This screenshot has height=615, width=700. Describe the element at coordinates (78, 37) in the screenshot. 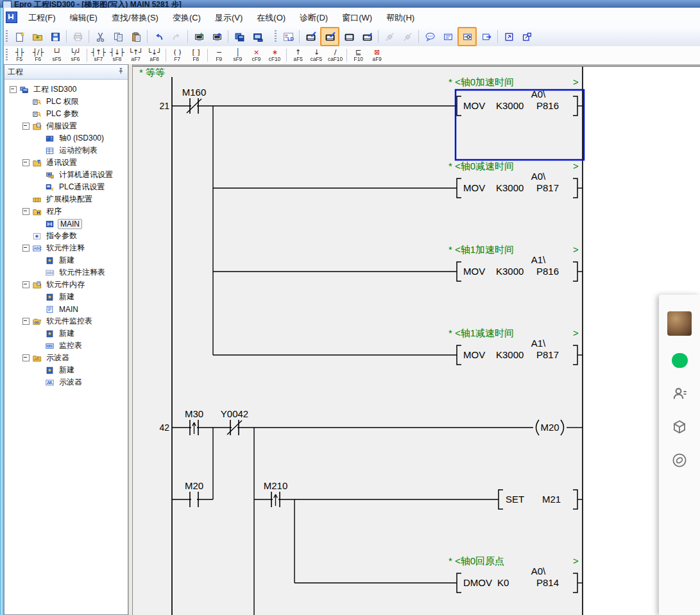

I see `print-button` at that location.